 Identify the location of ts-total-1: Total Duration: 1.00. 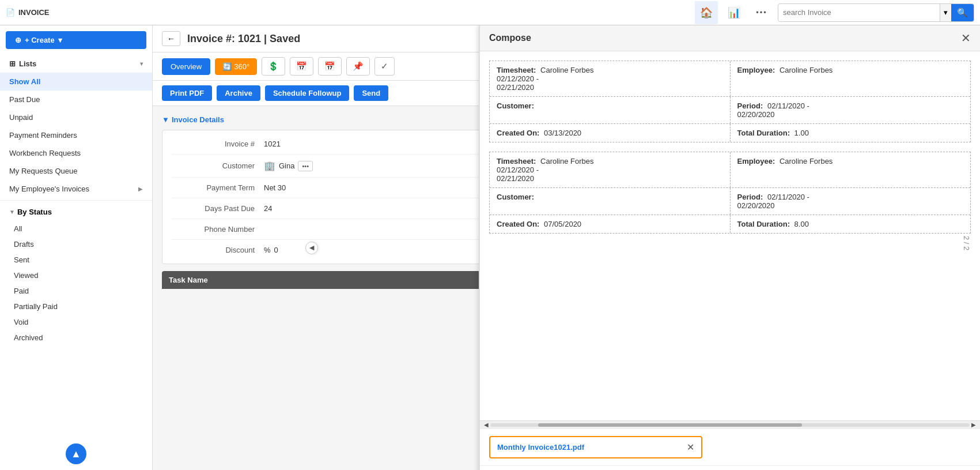
(850, 133).